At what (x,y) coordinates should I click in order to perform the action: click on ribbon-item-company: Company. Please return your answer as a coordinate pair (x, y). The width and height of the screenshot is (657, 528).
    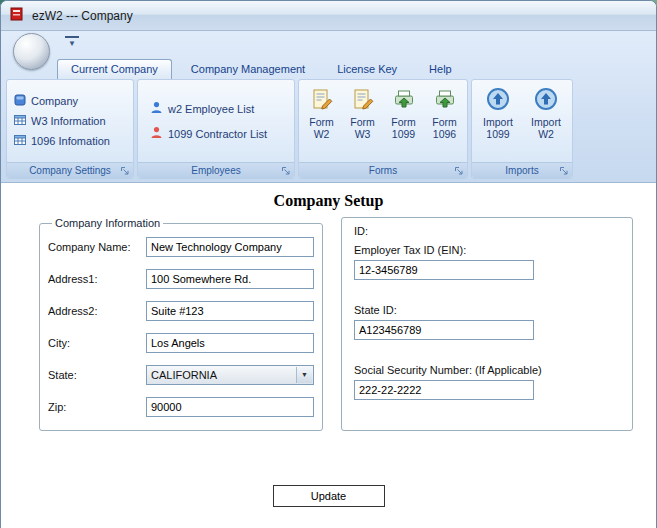
    Looking at the image, I should click on (70, 101).